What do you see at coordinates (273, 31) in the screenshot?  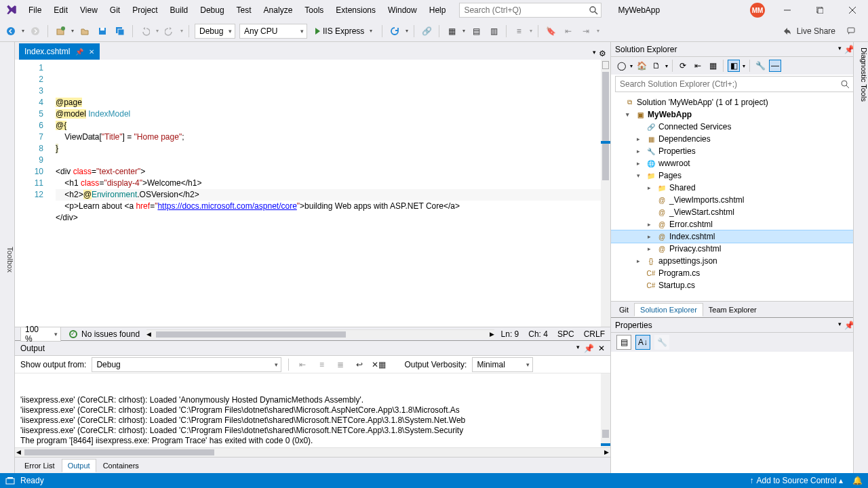 I see `platform-combo: Any CPU` at bounding box center [273, 31].